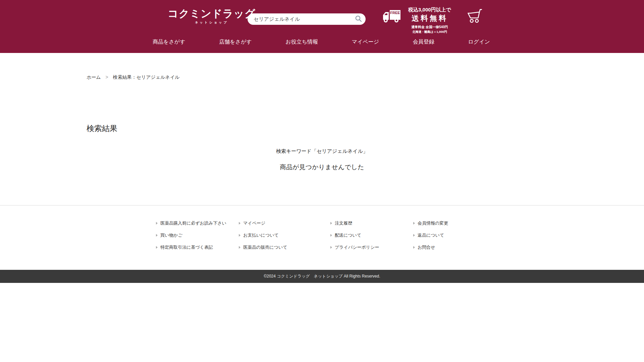 This screenshot has width=644, height=362. I want to click on site-logo: コクミンドラッグ ネットショップ, so click(212, 16).